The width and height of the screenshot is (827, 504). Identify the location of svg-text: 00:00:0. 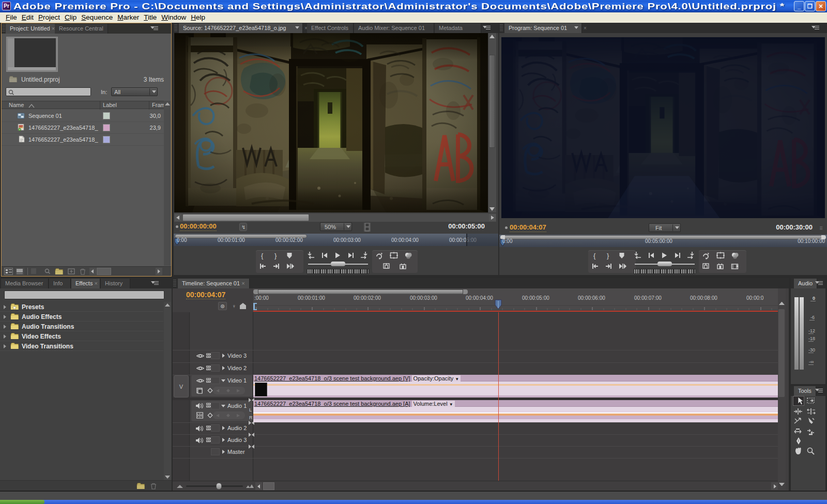
(755, 298).